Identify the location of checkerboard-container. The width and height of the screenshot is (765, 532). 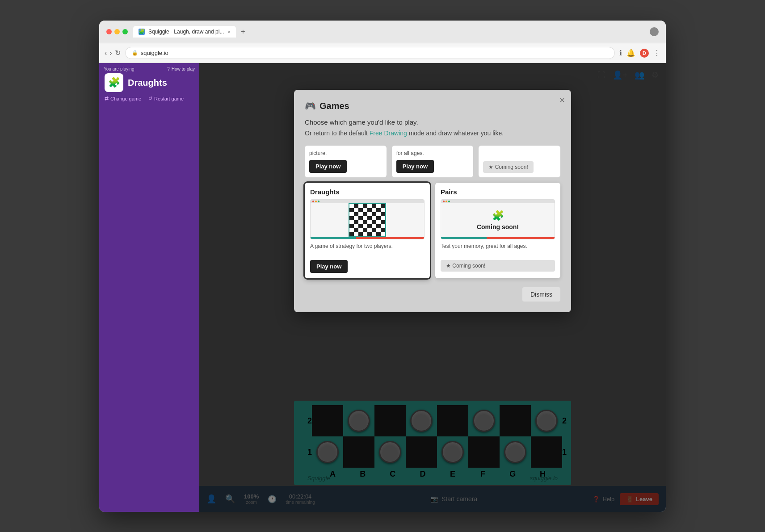
(367, 220).